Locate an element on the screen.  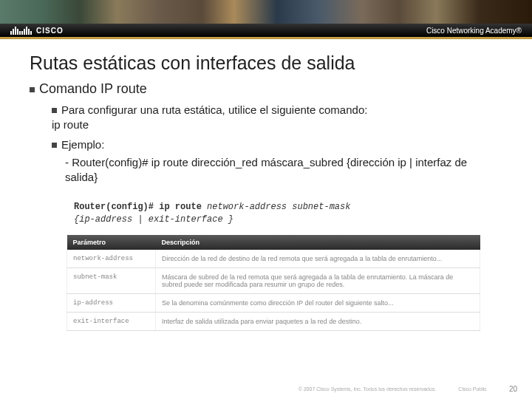
slide-footer: © 2007 Cisco Systems, Inc. Todos los der… is located at coordinates (266, 389).